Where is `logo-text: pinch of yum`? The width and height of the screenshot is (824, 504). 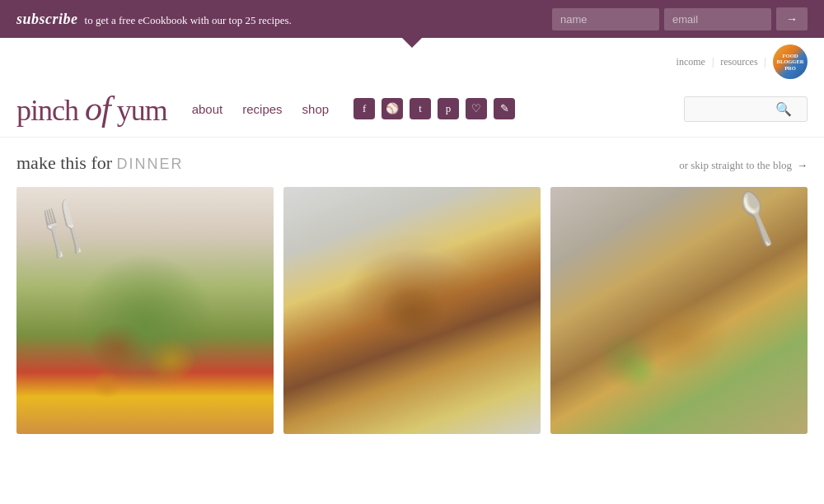 logo-text: pinch of yum is located at coordinates (92, 110).